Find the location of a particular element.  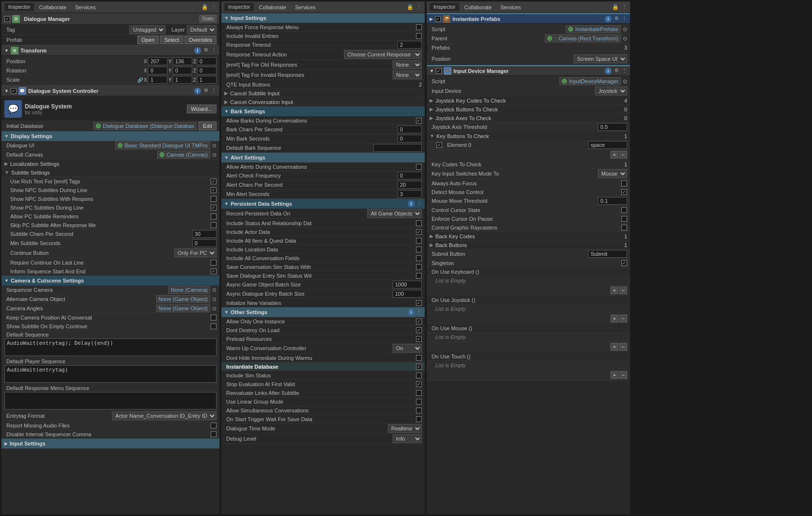

tab-inspector-1: Inspector is located at coordinates (19, 7).